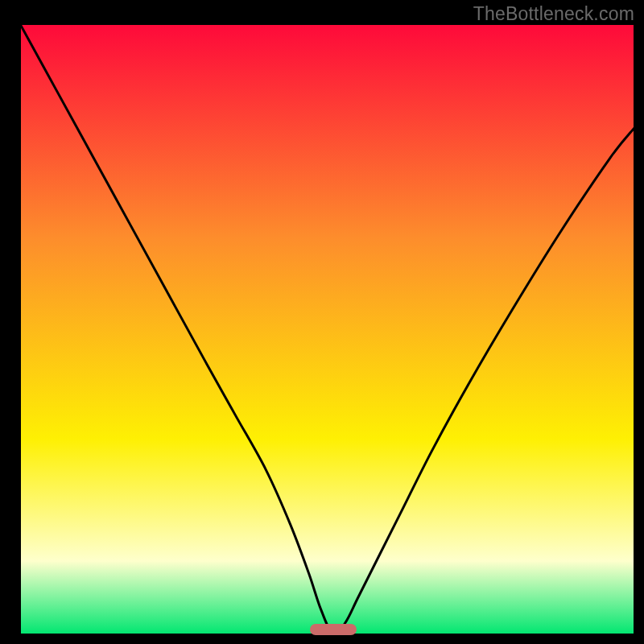  What do you see at coordinates (333, 630) in the screenshot?
I see `minimum-marker` at bounding box center [333, 630].